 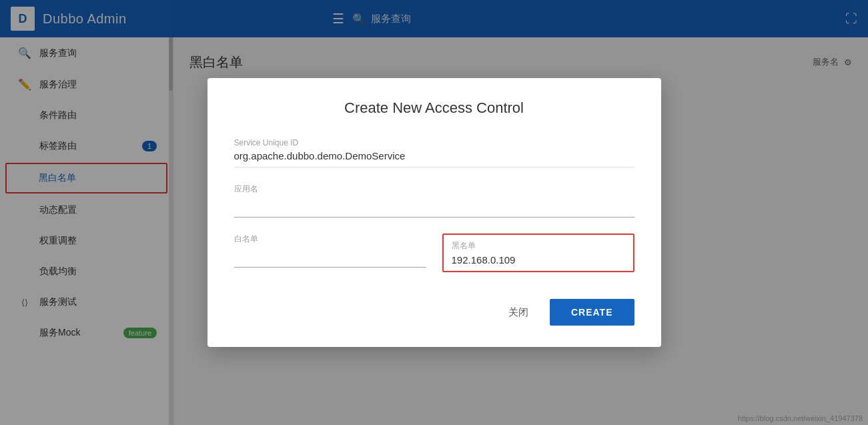 I want to click on service-uid-label: Service Unique ID, so click(x=434, y=143).